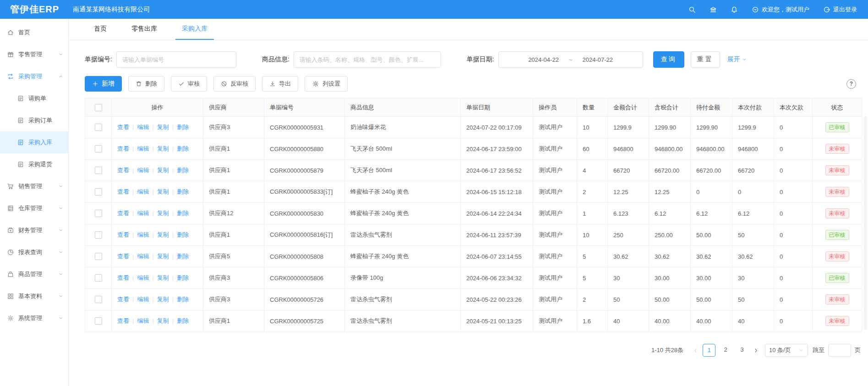  I want to click on tab-retail-outbound: 零售出库, so click(144, 29).